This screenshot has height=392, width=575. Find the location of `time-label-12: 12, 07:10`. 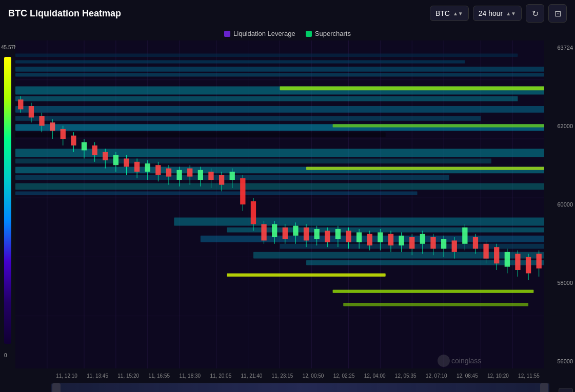

time-label-12: 12, 07:10 is located at coordinates (437, 376).